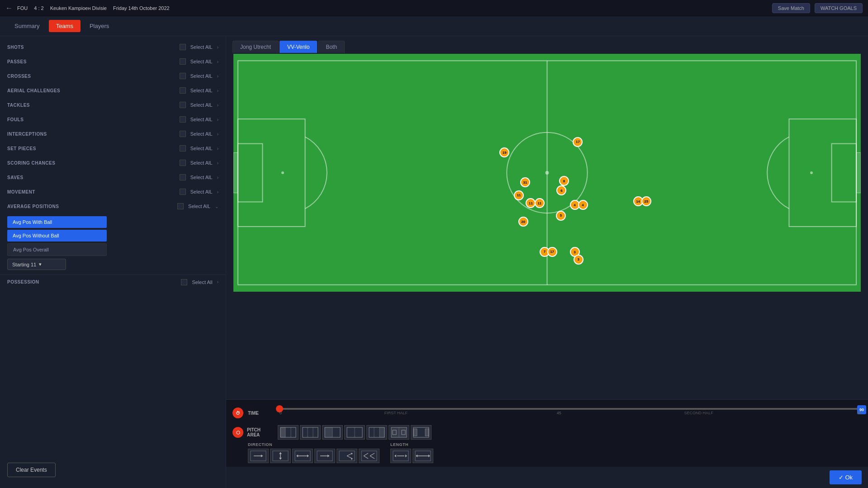 This screenshot has width=868, height=488. Describe the element at coordinates (200, 282) in the screenshot. I see `possession-controls: Select All ›` at that location.